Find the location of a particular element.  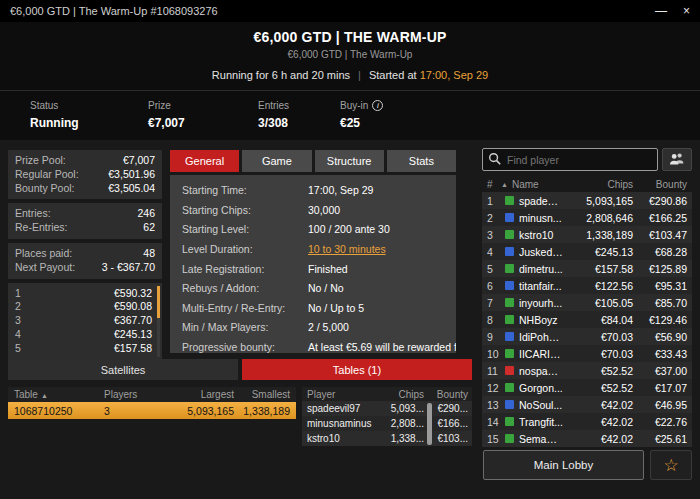

player-bounty: €125.89 is located at coordinates (660, 269).